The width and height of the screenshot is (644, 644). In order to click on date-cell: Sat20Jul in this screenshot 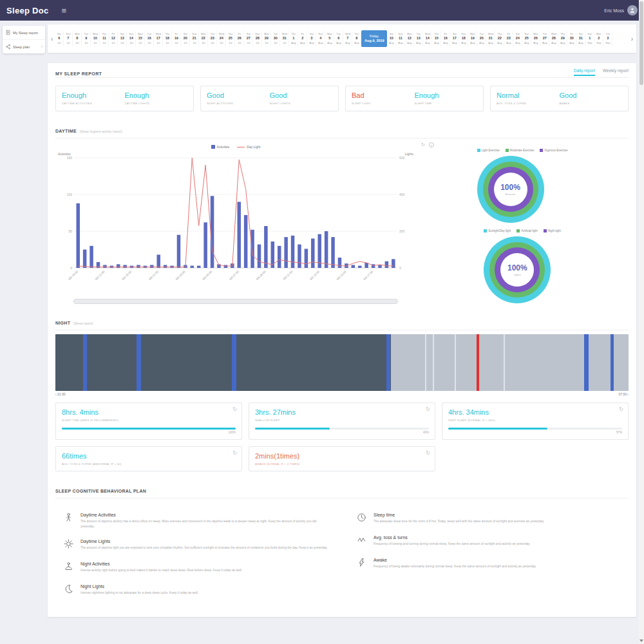, I will do `click(185, 39)`.